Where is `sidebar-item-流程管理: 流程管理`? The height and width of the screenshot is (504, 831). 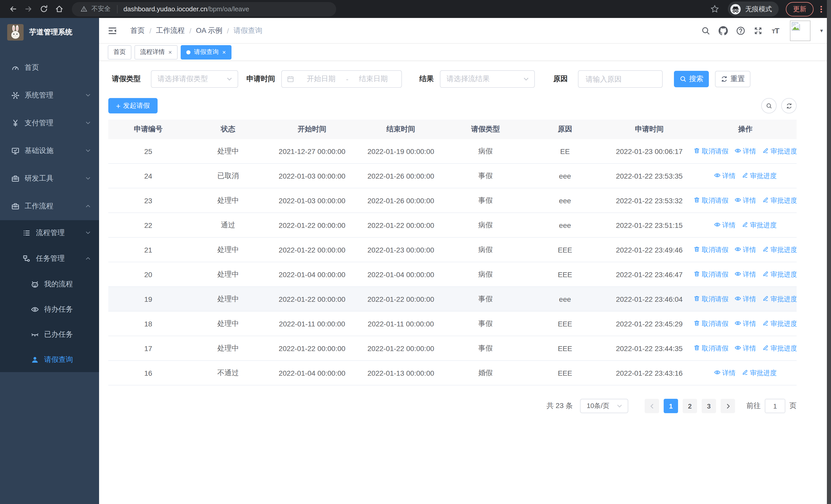 sidebar-item-流程管理: 流程管理 is located at coordinates (50, 233).